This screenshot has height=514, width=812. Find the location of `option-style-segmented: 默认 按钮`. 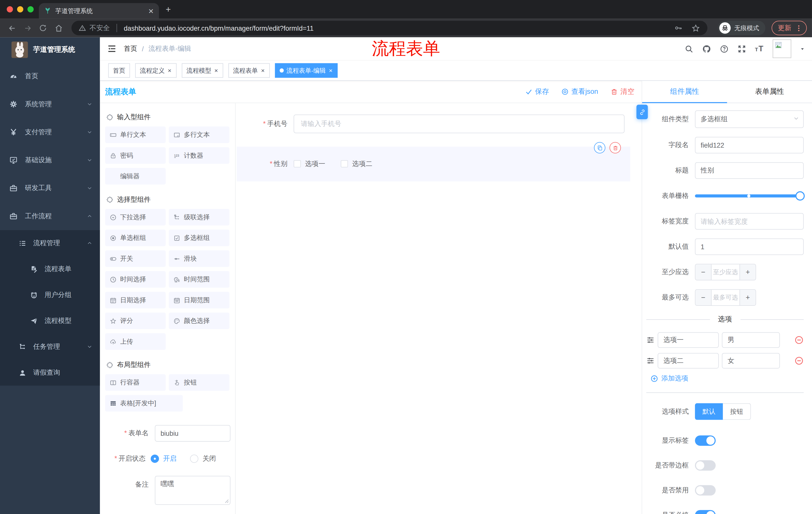

option-style-segmented: 默认 按钮 is located at coordinates (723, 412).